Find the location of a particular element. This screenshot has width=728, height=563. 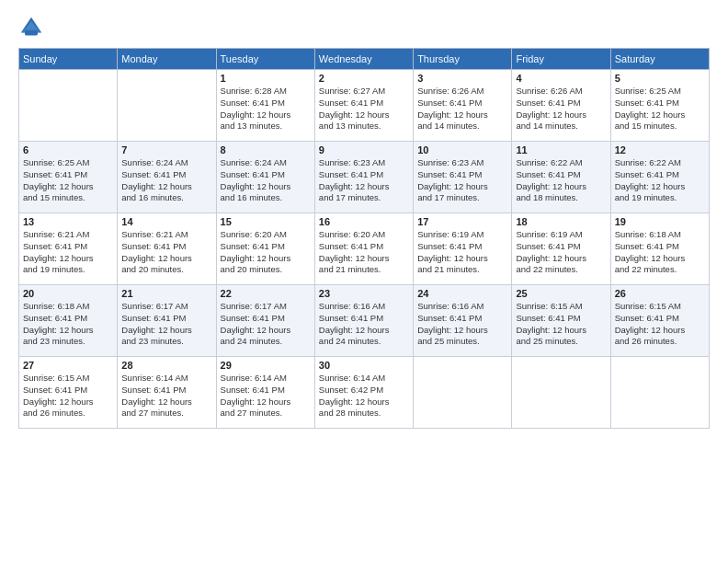

day-info: Sunrise: 6:24 AM Sunset: 6:41 PM Dayligh… is located at coordinates (166, 180).